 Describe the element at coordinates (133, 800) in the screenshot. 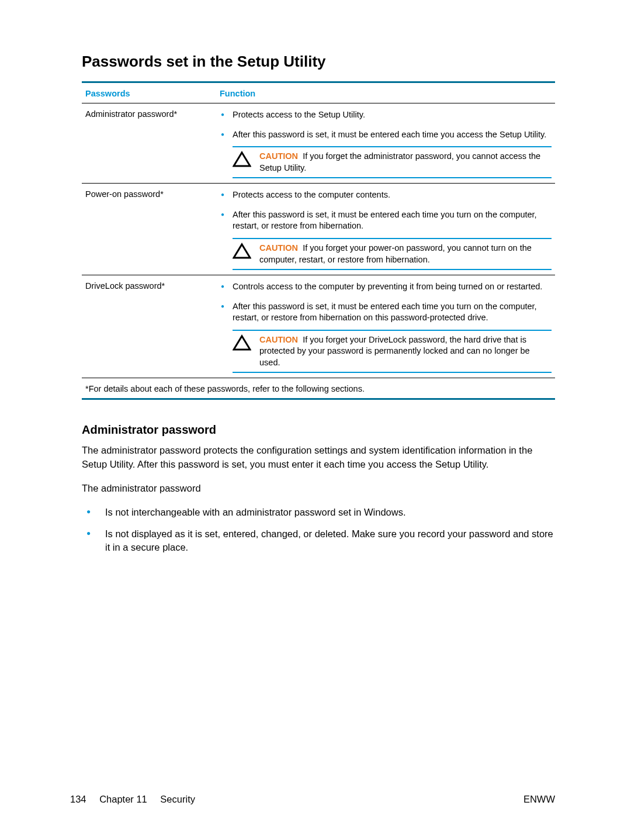

I see `footer-left: 134 Chapter 11 Security` at that location.